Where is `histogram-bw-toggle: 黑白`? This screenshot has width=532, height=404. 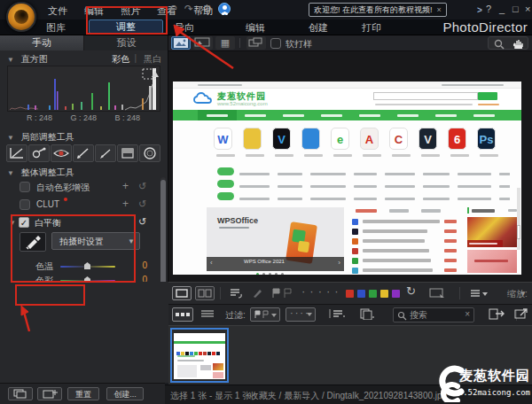 histogram-bw-toggle: 黑白 is located at coordinates (153, 59).